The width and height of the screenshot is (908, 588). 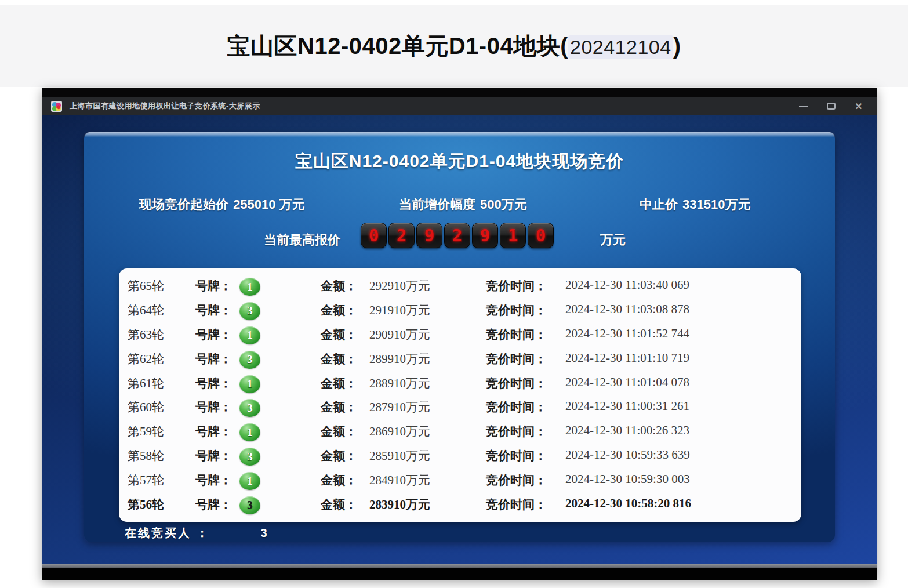 What do you see at coordinates (460, 384) in the screenshot?
I see `bid-round-row: 第61轮 号牌： 1 金额： 288910万元 竞价时间： 2024-12-30…` at bounding box center [460, 384].